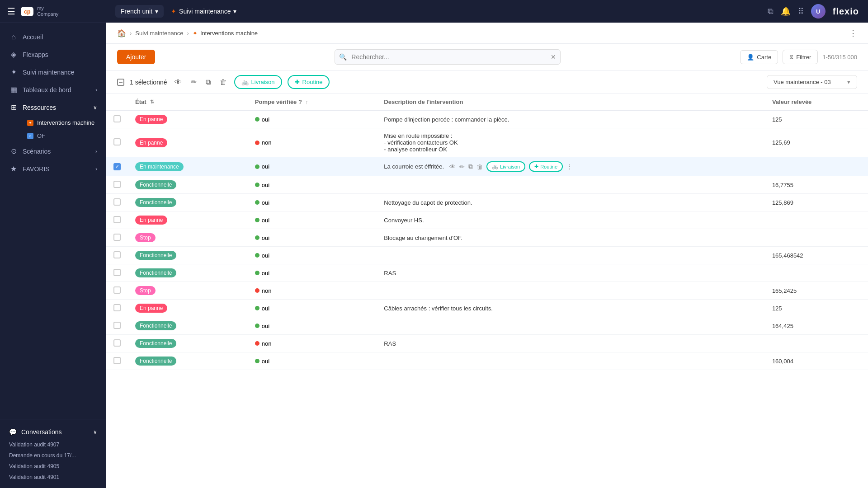 Image resolution: width=868 pixels, height=488 pixels. I want to click on row-checkbox: ✓, so click(117, 167).